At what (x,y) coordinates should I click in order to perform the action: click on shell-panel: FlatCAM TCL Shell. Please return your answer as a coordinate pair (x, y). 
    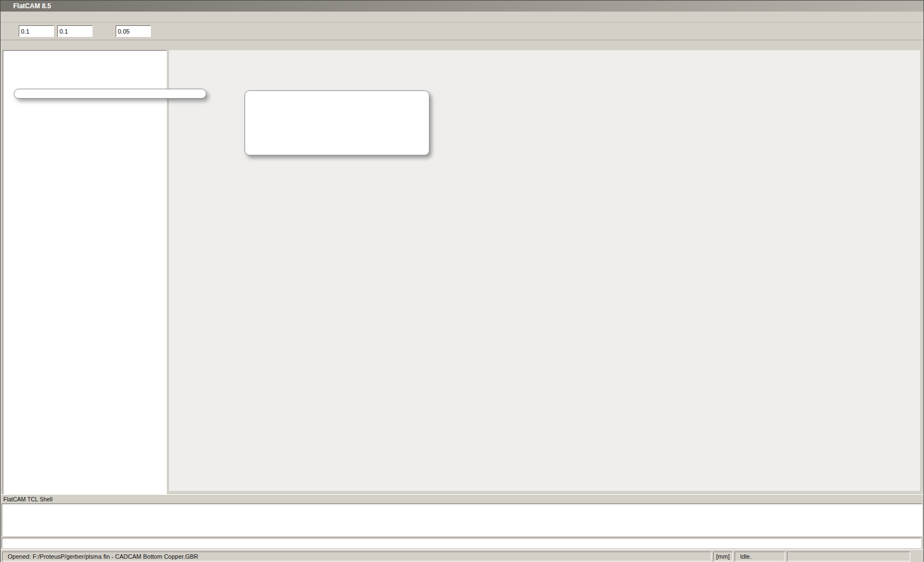
    Looking at the image, I should click on (462, 522).